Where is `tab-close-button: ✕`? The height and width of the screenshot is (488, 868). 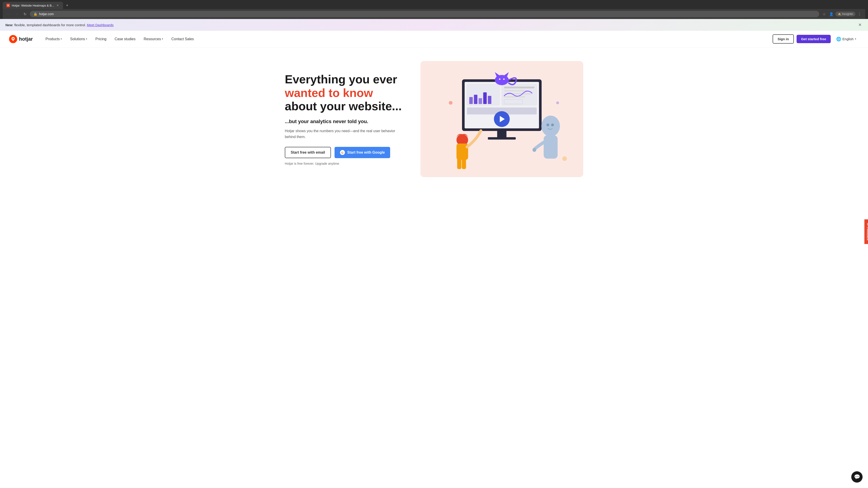 tab-close-button: ✕ is located at coordinates (58, 5).